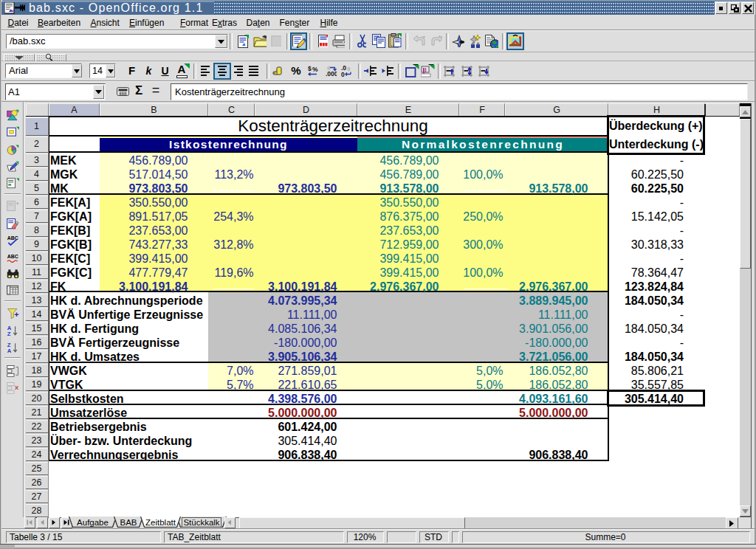 The image size is (756, 549). What do you see at coordinates (331, 74) in the screenshot?
I see `svg-text: .000` at bounding box center [331, 74].